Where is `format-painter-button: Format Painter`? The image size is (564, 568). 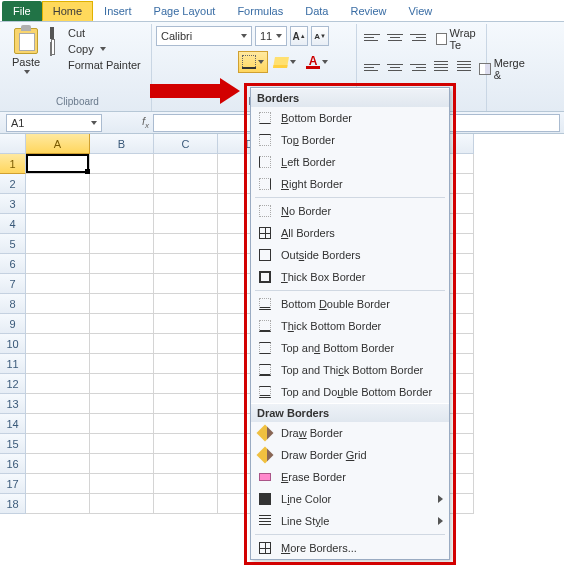 format-painter-button: Format Painter is located at coordinates (96, 65).